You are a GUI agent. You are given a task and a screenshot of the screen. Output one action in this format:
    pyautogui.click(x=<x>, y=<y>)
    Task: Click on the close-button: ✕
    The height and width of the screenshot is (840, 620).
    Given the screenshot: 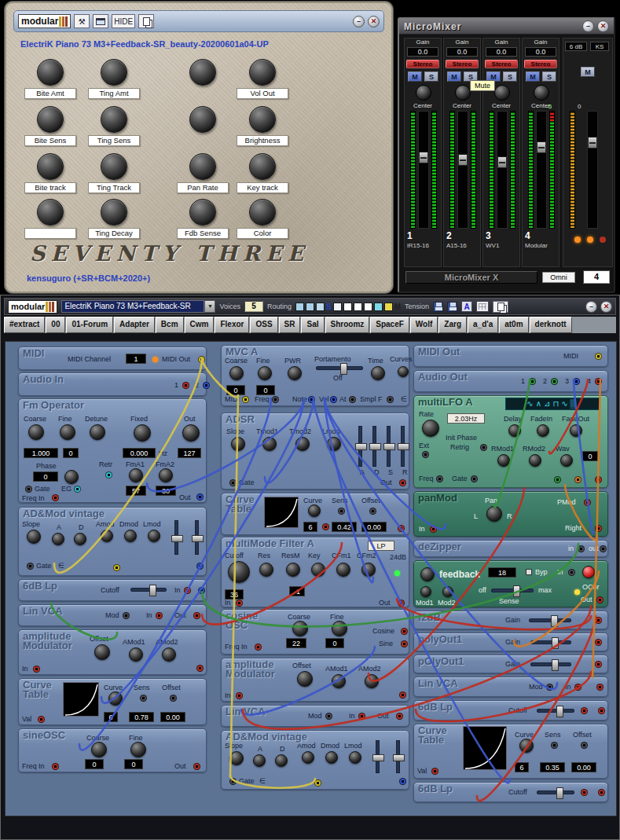 What is the action you would take?
    pyautogui.click(x=374, y=22)
    